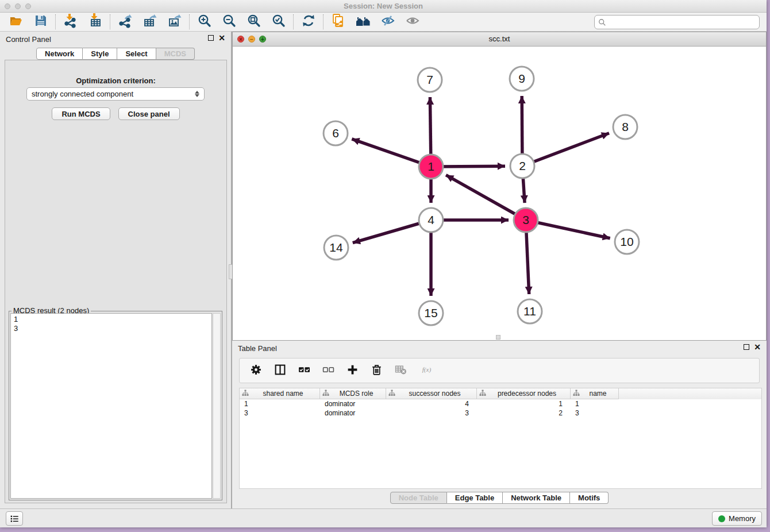 The height and width of the screenshot is (532, 770). What do you see at coordinates (336, 133) in the screenshot?
I see `svg-text: 6` at bounding box center [336, 133].